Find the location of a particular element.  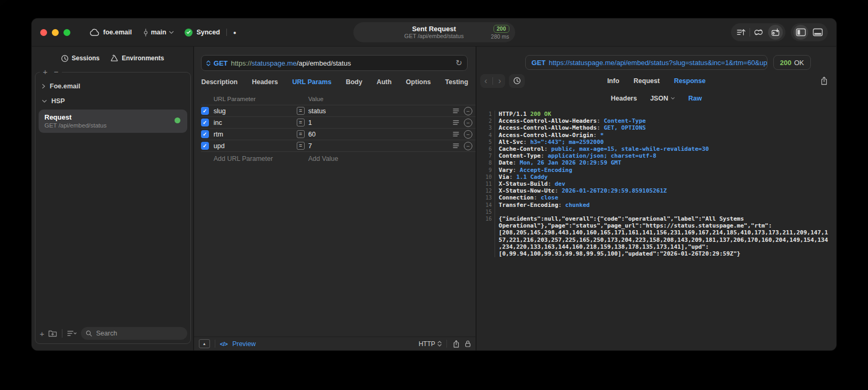

response-subtab-headers: Headers is located at coordinates (624, 98).